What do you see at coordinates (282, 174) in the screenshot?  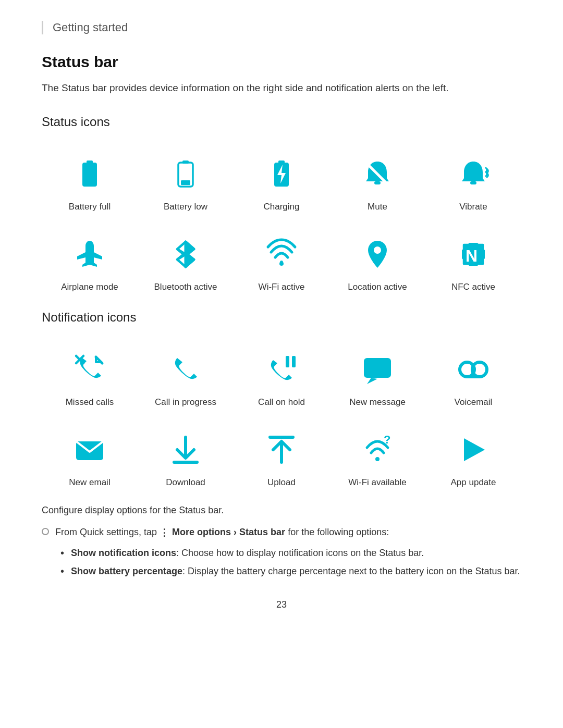 I see `charging-icon` at bounding box center [282, 174].